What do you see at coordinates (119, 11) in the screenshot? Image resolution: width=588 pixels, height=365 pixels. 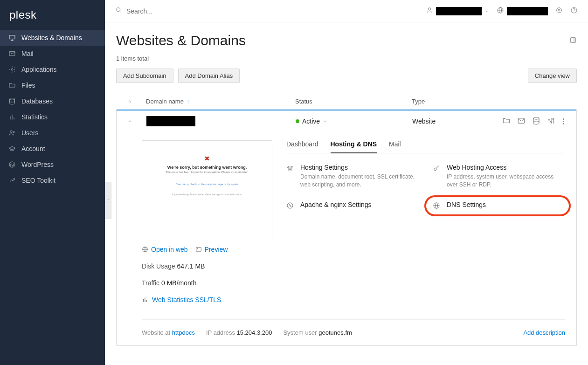 I see `search-icon` at bounding box center [119, 11].